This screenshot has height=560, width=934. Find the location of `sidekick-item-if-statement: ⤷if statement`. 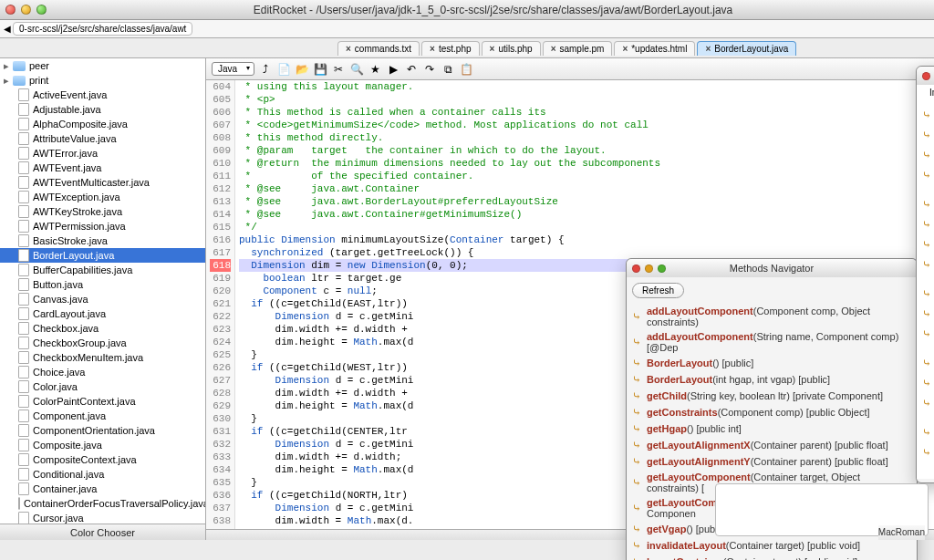

sidekick-item-if-statement: ⤷if statement is located at coordinates (929, 264).